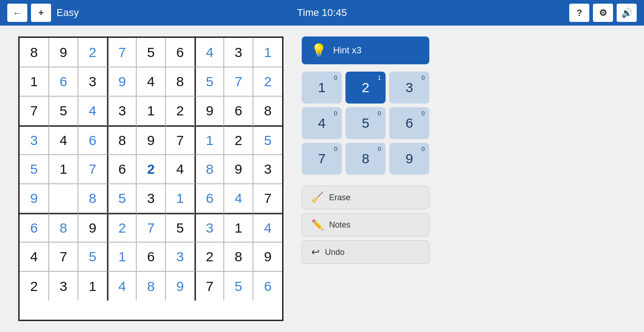  I want to click on cell-3-8: 5, so click(268, 140).